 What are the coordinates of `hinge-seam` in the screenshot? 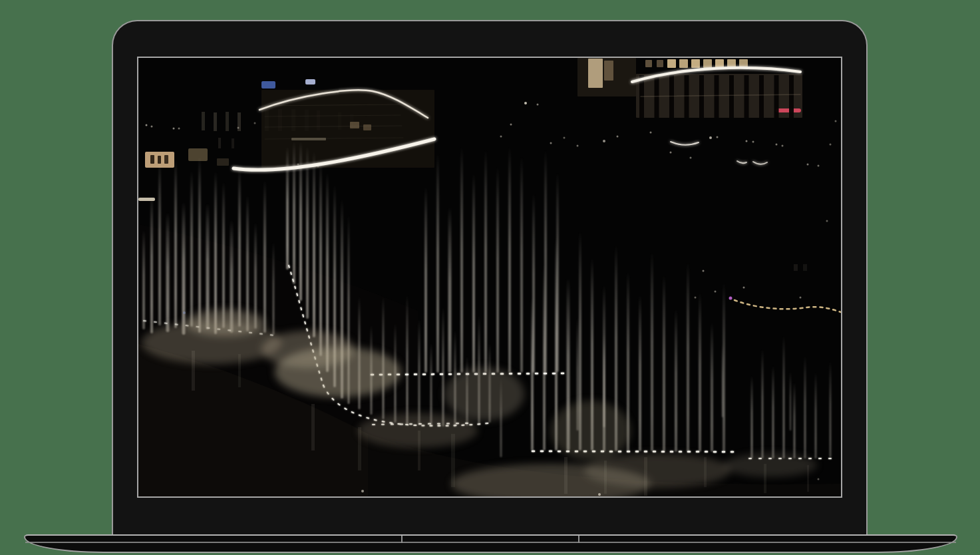 It's located at (491, 542).